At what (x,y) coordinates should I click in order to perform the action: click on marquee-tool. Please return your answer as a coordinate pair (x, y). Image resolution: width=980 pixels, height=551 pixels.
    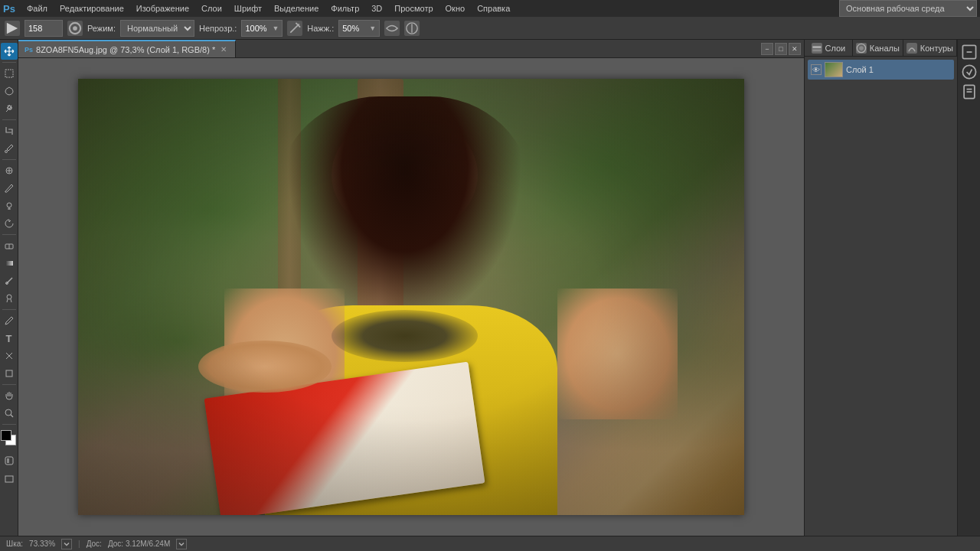
    Looking at the image, I should click on (9, 73).